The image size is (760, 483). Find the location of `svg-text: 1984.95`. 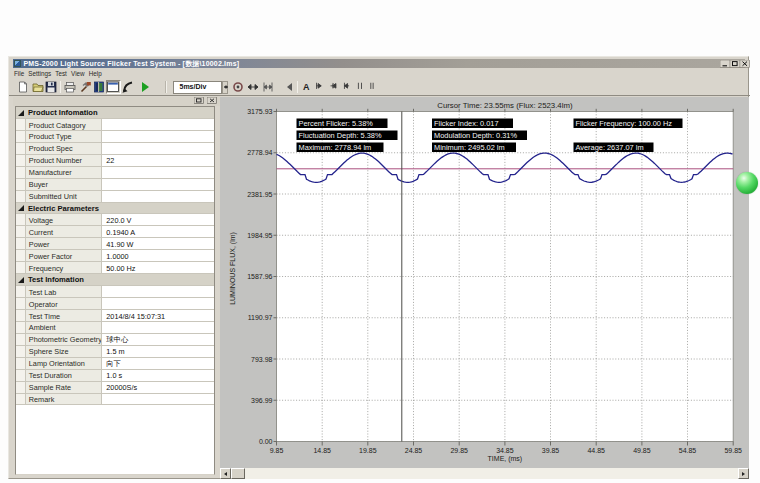

svg-text: 1984.95 is located at coordinates (260, 234).